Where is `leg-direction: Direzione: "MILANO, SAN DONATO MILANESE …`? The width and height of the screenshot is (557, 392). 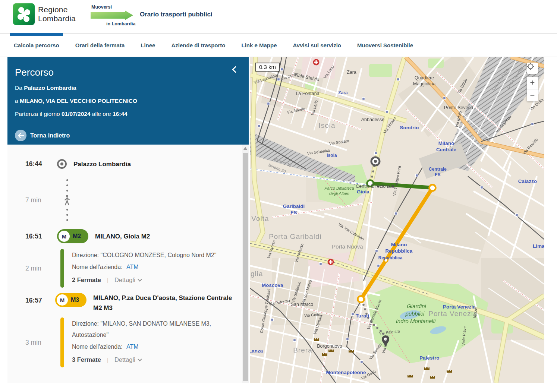 leg-direction: Direzione: "MILANO, SAN DONATO MILANESE … is located at coordinates (147, 329).